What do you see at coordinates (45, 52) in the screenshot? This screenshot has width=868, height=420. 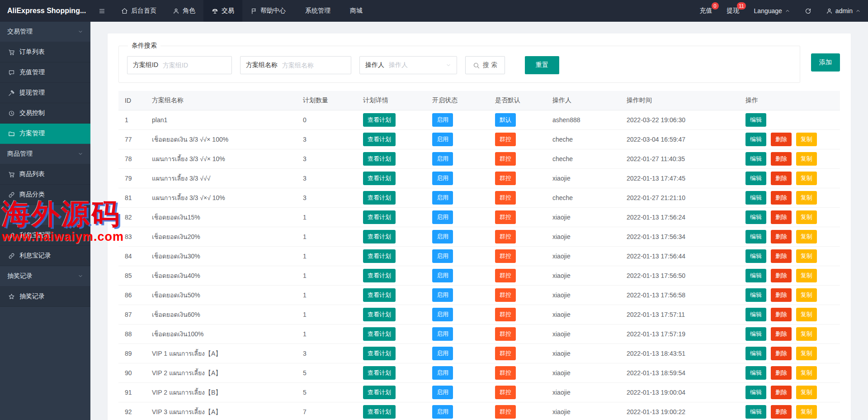 I see `sidebar-item: 订单列表` at bounding box center [45, 52].